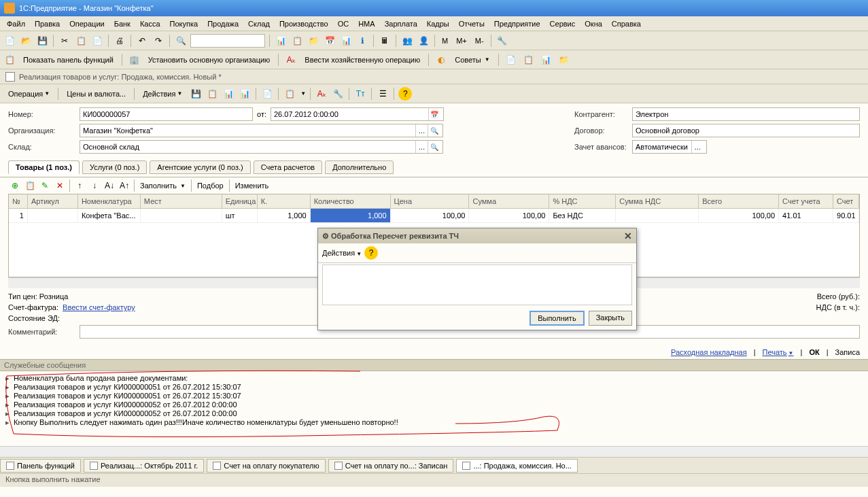 The image size is (868, 497). Describe the element at coordinates (184, 24) in the screenshot. I see `menu-purchase: Покупка` at that location.